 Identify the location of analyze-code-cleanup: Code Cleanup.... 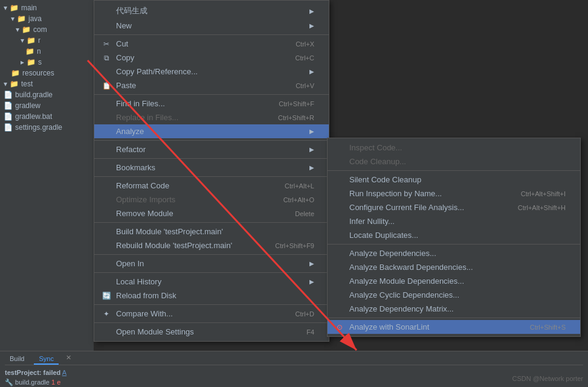
(454, 162).